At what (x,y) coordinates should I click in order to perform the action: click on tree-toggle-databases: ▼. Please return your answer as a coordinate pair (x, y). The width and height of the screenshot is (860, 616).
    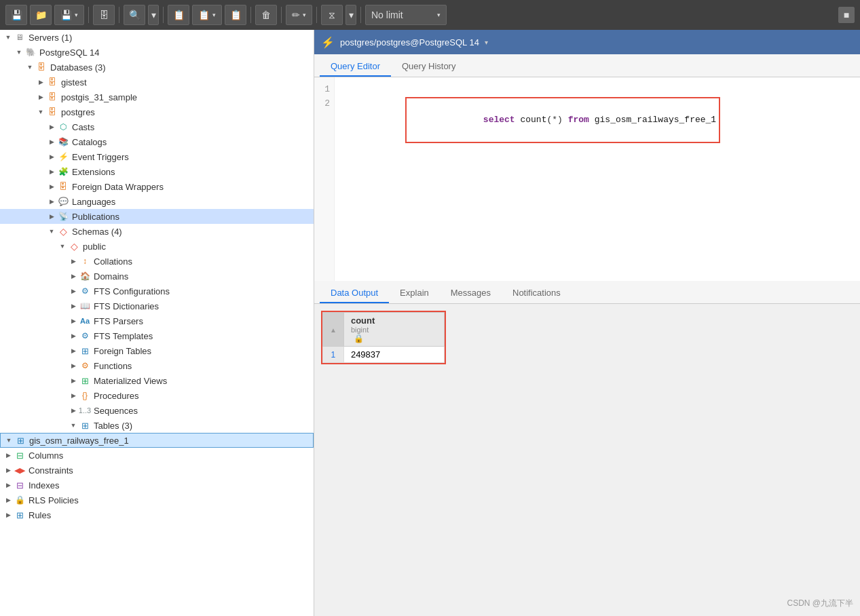
    Looking at the image, I should click on (30, 67).